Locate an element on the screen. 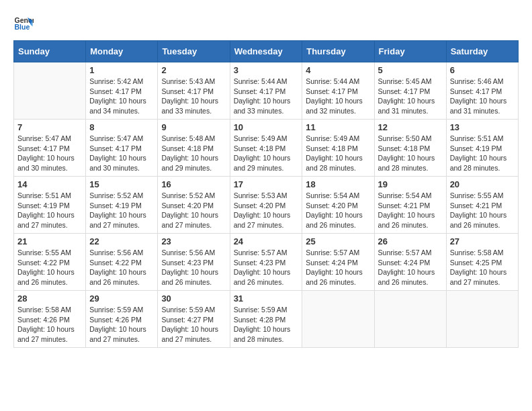 The height and width of the screenshot is (411, 532). day-number: 24 is located at coordinates (266, 242).